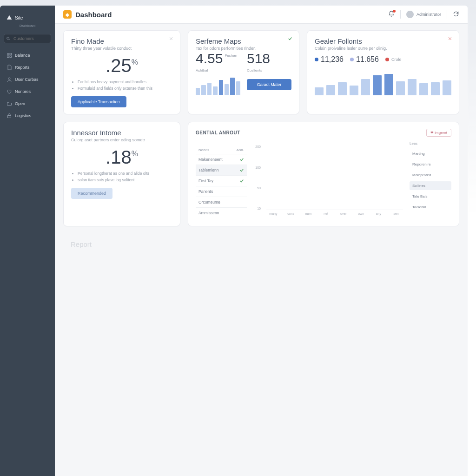 Image resolution: width=476 pixels, height=476 pixels. Describe the element at coordinates (9, 104) in the screenshot. I see `folder-icon` at that location.